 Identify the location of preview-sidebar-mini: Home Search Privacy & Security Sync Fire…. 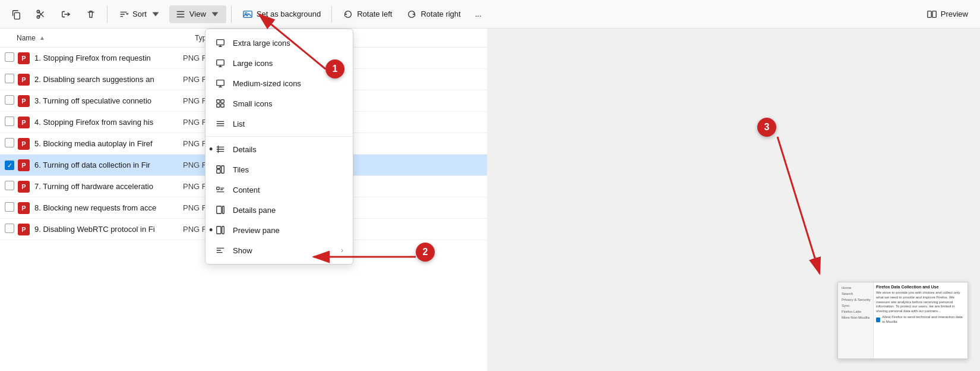
(856, 320).